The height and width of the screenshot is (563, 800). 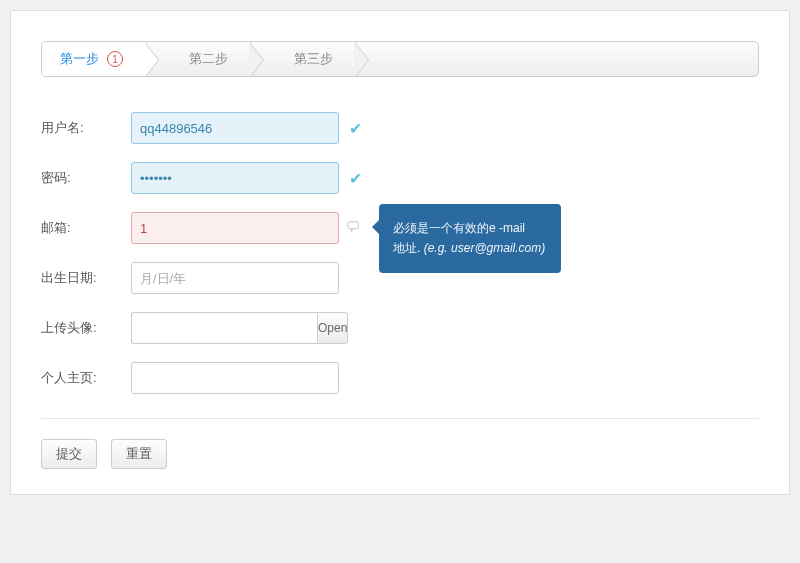 I want to click on row-avatar: 上传头像: Open, so click(x=400, y=328).